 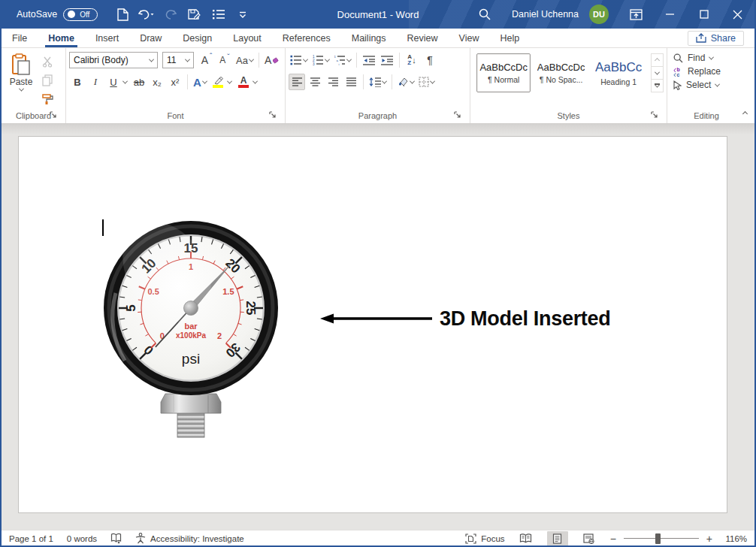 What do you see at coordinates (510, 38) in the screenshot?
I see `tab-help: Help` at bounding box center [510, 38].